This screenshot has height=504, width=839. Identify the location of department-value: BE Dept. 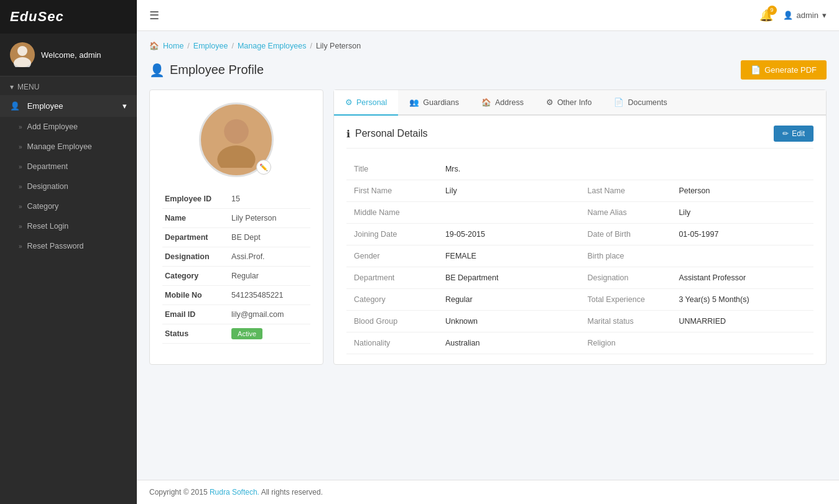
(270, 237).